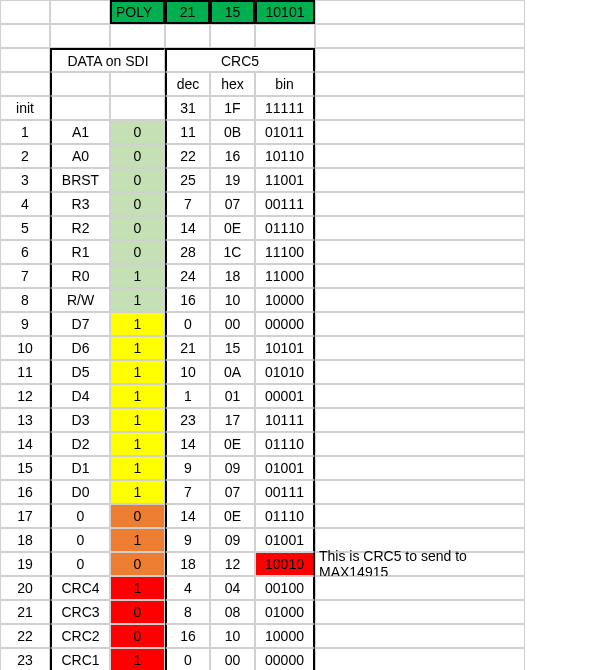 The height and width of the screenshot is (670, 598). I want to click on row-number: 10, so click(25, 348).